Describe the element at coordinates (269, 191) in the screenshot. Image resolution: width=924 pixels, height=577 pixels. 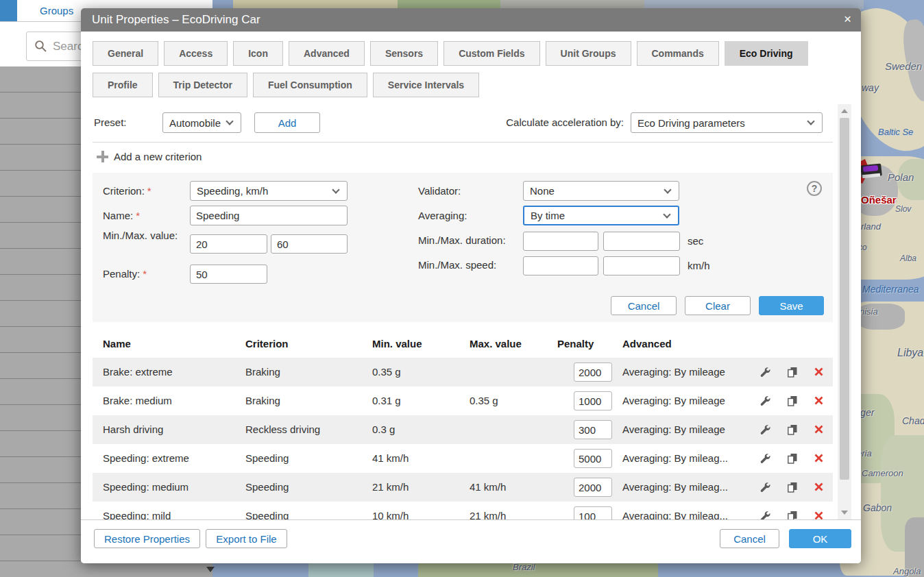
I see `criterion-select: Speeding, km/h` at that location.